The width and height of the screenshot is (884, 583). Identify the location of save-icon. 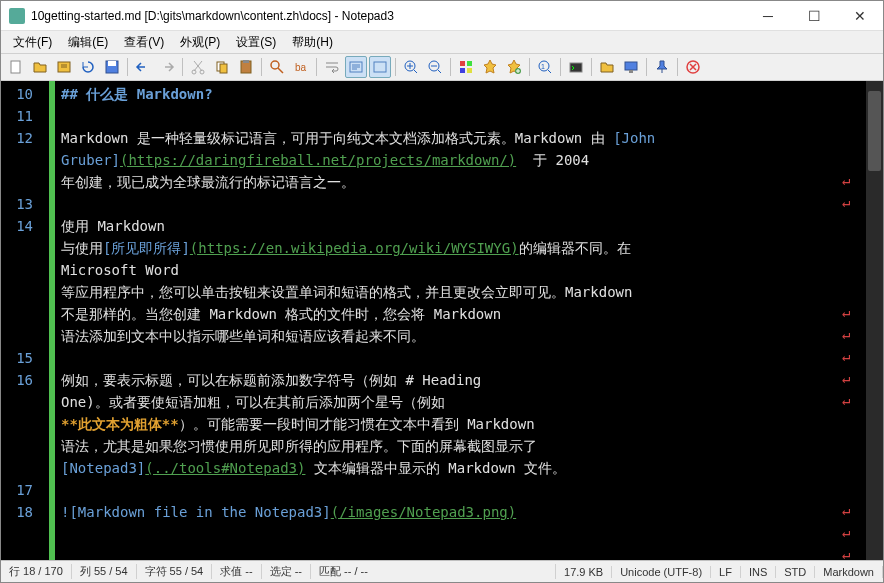
(112, 67).